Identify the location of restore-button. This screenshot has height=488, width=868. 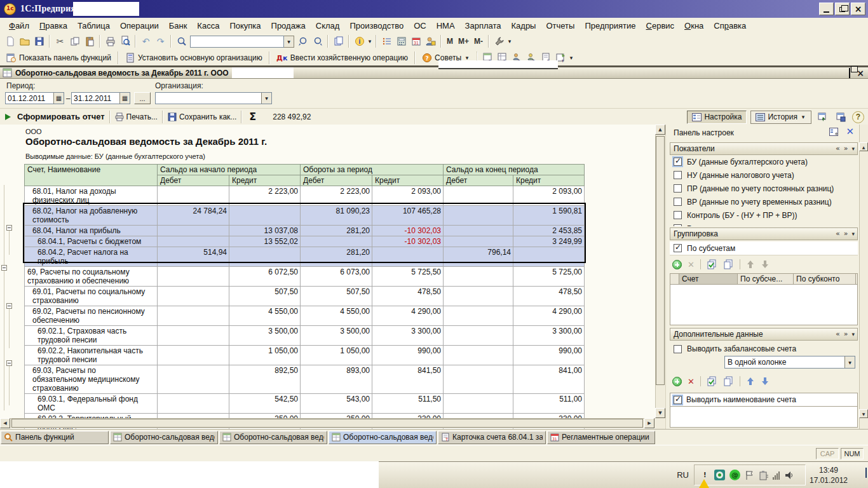
(843, 9).